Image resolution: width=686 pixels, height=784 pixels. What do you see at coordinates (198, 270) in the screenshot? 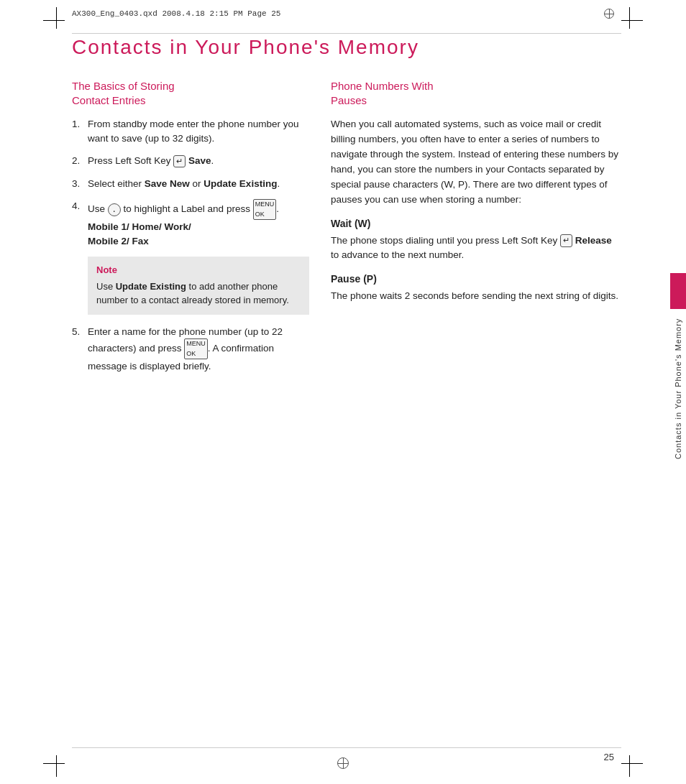
I see `note-title: Note` at bounding box center [198, 270].